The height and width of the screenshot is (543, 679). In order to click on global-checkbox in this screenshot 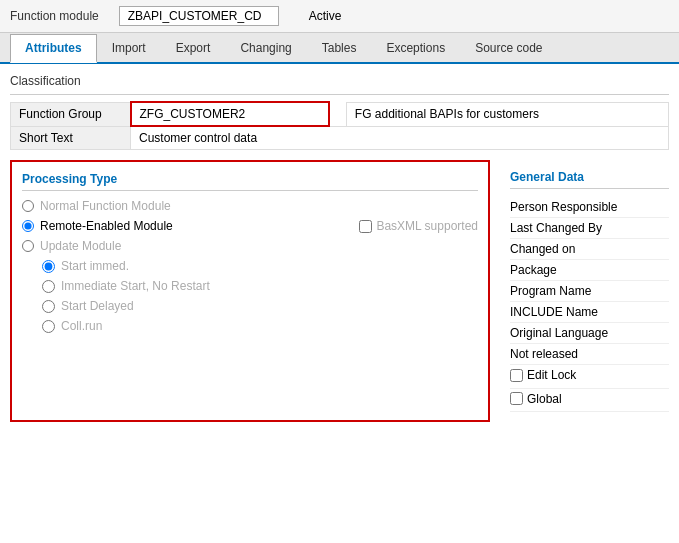, I will do `click(516, 398)`.